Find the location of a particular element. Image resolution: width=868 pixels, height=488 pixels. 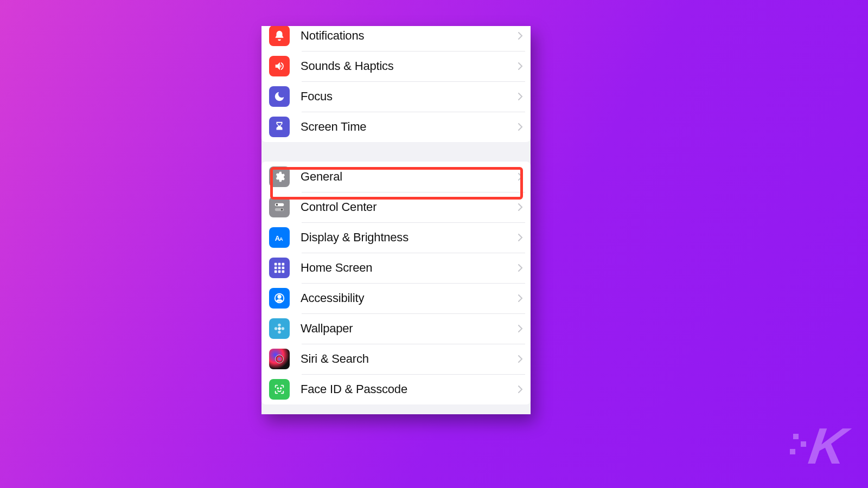

settings-row-label: General is located at coordinates (404, 177).